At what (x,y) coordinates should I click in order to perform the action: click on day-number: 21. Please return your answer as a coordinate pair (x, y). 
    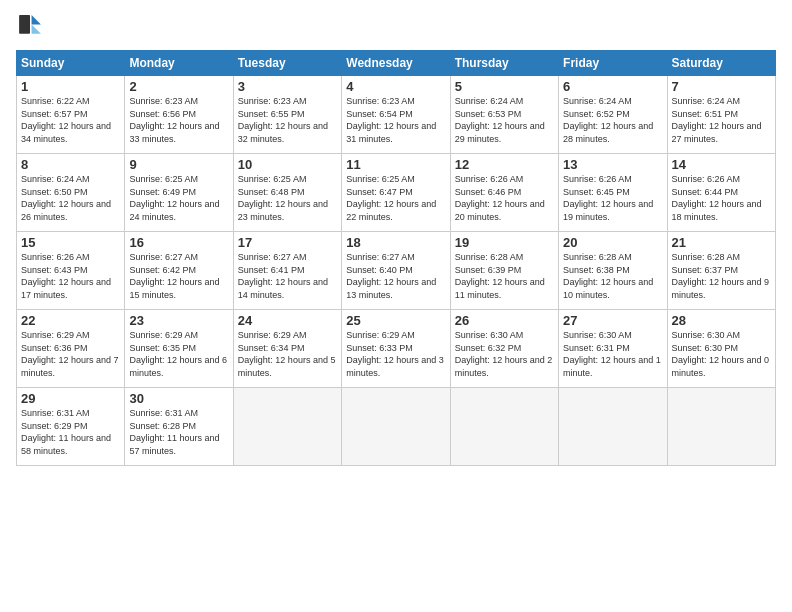
    Looking at the image, I should click on (722, 242).